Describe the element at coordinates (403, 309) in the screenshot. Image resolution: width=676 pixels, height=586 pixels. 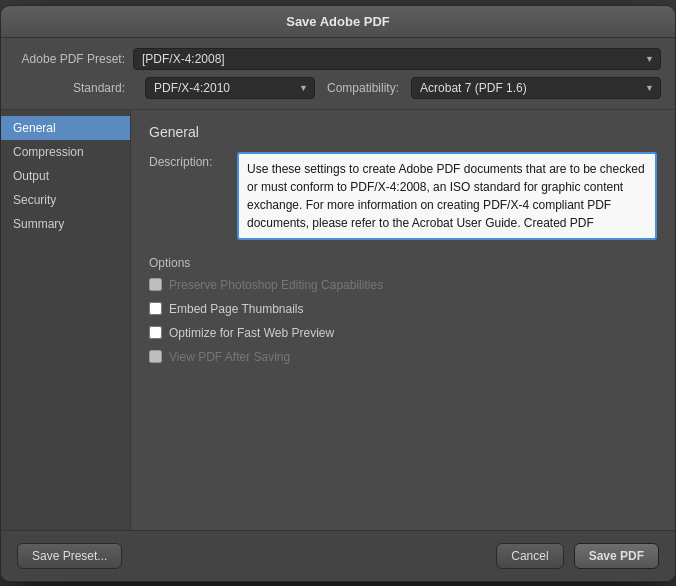
I see `checkbox-row-embed: Embed Page Thumbnails` at that location.